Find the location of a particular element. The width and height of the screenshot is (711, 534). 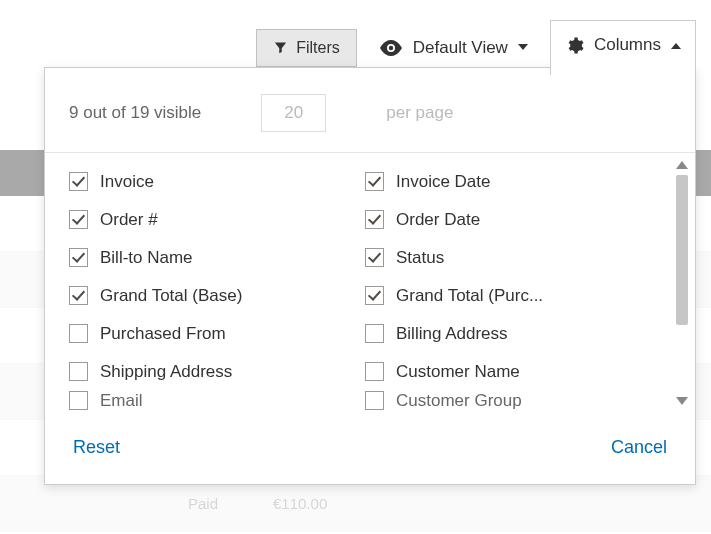

columns-scrollbar is located at coordinates (682, 283).